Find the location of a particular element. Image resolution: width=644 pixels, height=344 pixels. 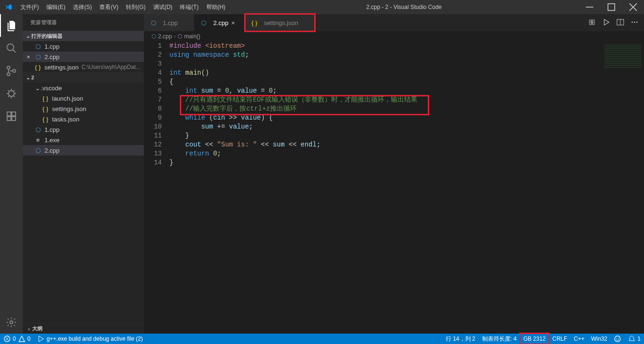

title-bar: 文件(F)编辑(E)选择(S)查看(V)转到(G)调试(D)终端(T)帮助(H)… is located at coordinates (322, 7).